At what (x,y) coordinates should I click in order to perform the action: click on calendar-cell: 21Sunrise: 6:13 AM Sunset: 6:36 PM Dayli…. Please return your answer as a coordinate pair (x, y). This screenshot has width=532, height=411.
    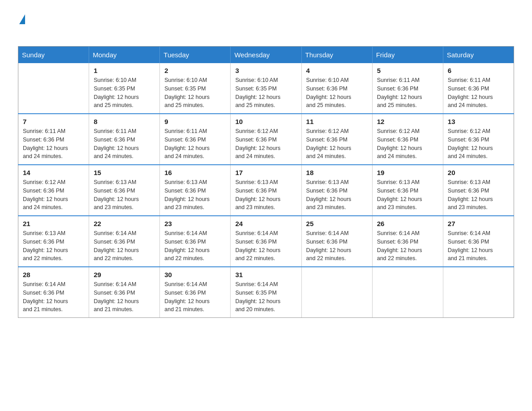
    Looking at the image, I should click on (54, 241).